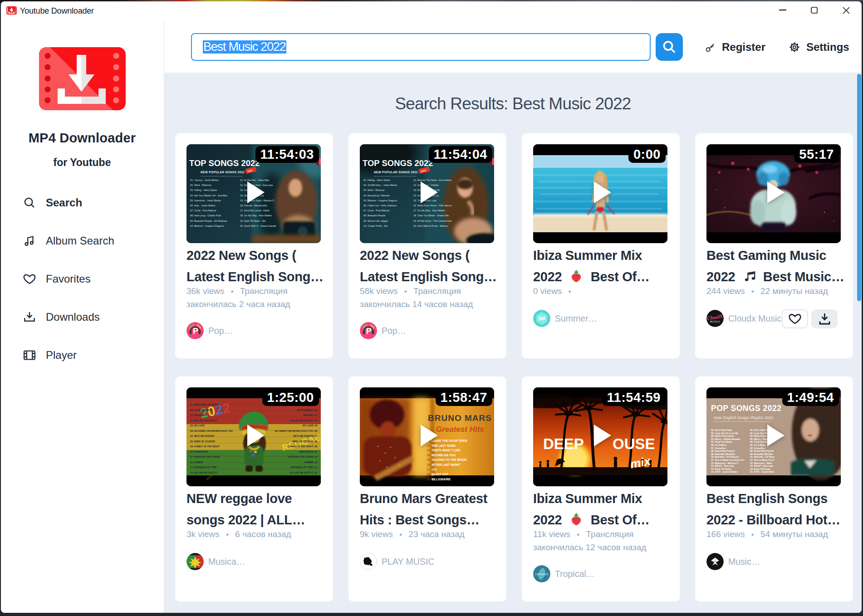  Describe the element at coordinates (762, 457) in the screenshot. I see `svg-text: 10. Bad Hits - Ed Shee` at that location.